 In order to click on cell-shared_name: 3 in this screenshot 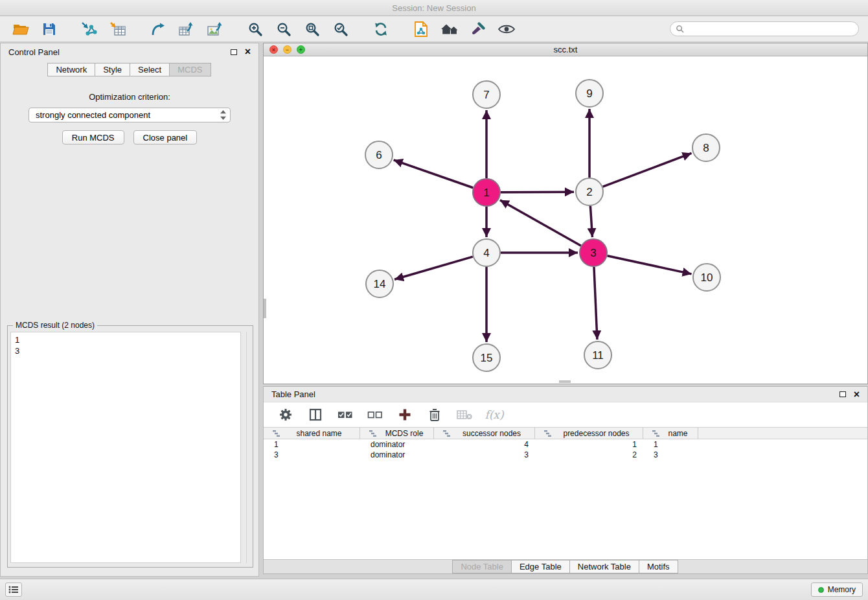, I will do `click(312, 455)`.